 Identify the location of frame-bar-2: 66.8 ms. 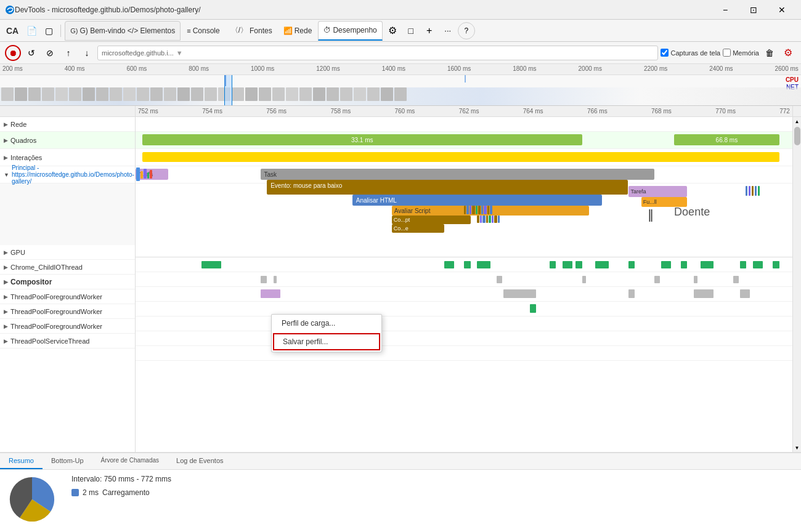
(727, 140).